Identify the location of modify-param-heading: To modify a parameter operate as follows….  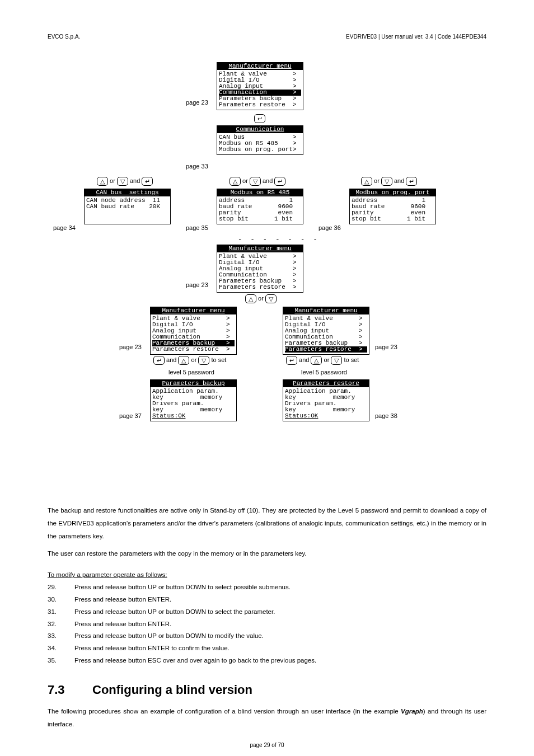
(267, 575).